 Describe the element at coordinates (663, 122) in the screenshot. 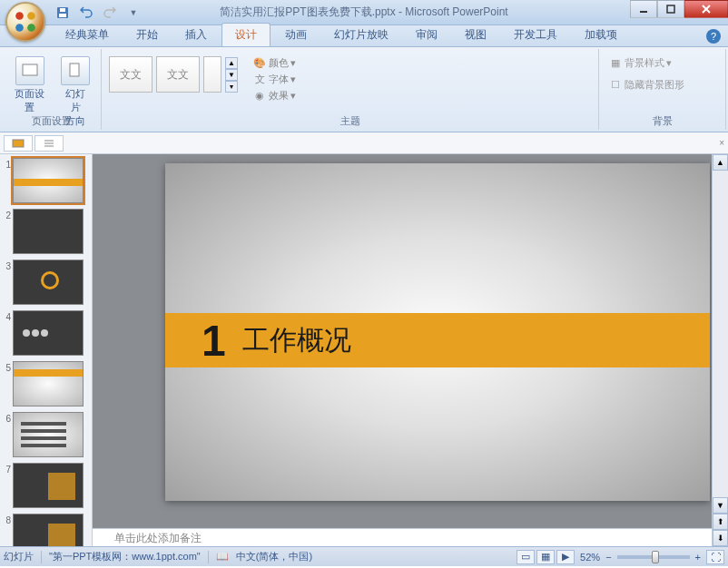

I see `group-label-background: 背景` at that location.